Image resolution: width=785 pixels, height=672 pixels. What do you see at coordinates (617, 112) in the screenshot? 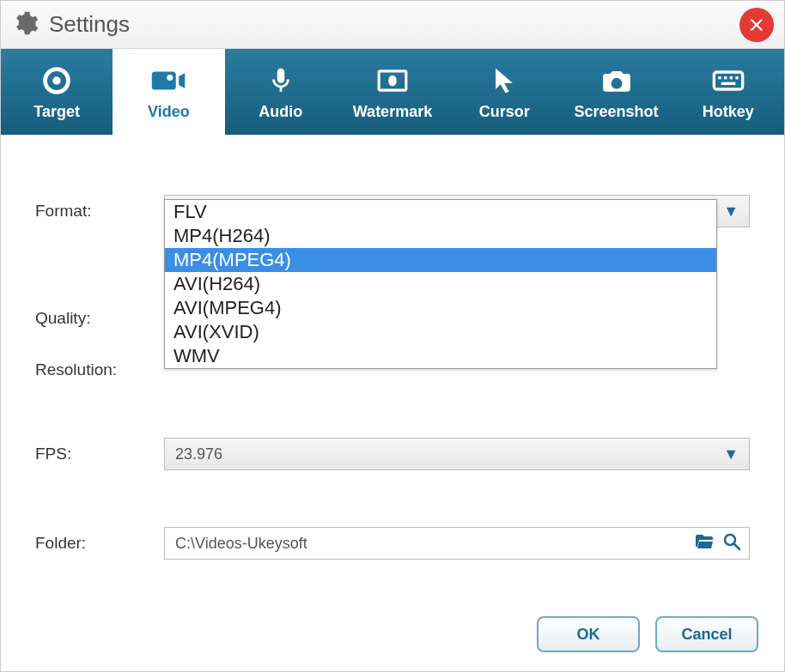
I see `tab-label: Screenshot` at bounding box center [617, 112].